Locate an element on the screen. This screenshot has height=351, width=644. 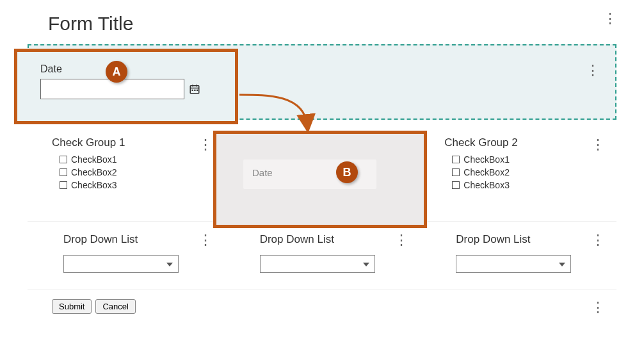
dropdown-col-1: Drop Down List is located at coordinates (125, 253).